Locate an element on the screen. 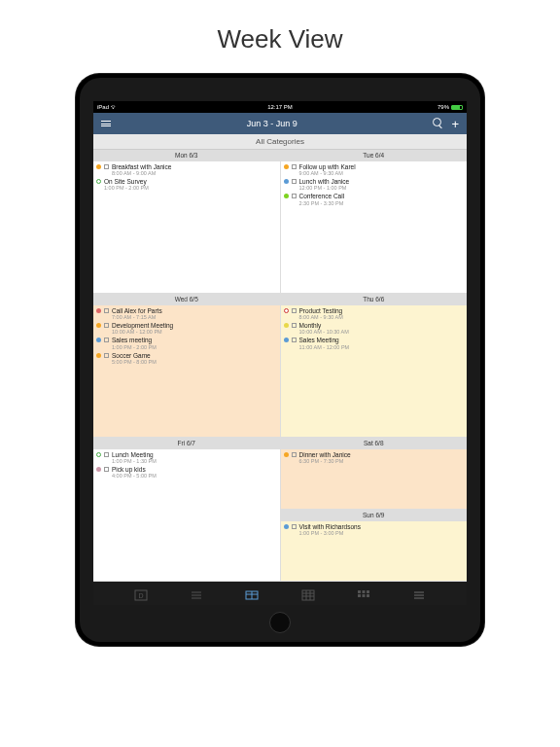  event-time: 10:00 AM - 10:30 AM is located at coordinates (325, 332).